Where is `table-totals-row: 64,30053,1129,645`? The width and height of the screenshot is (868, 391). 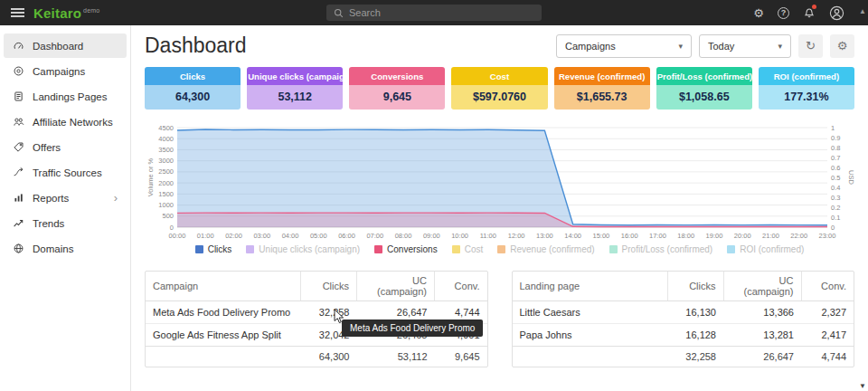
table-totals-row: 64,30053,1129,645 is located at coordinates (316, 357).